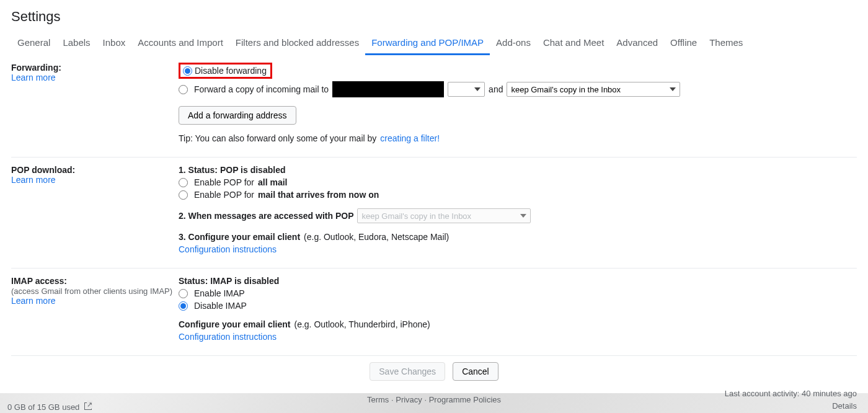 The width and height of the screenshot is (868, 413). I want to click on pop-step3-bold: 3. Configure your email client, so click(239, 237).